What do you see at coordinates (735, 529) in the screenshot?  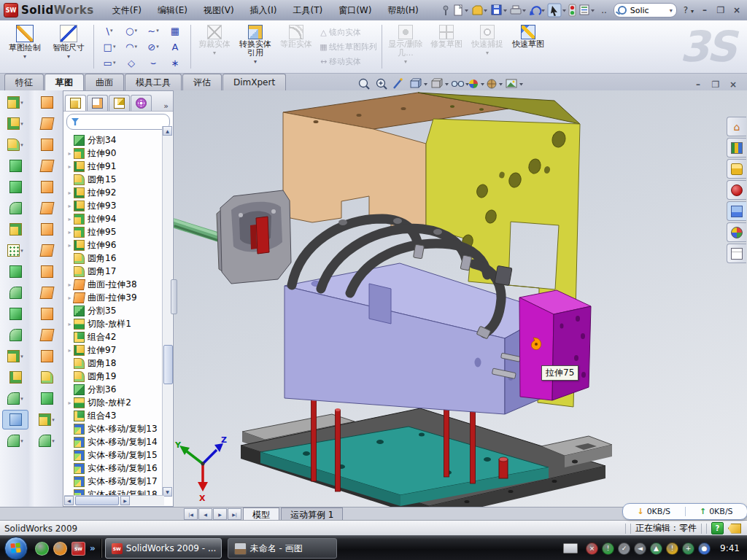 I see `tag-icon` at bounding box center [735, 529].